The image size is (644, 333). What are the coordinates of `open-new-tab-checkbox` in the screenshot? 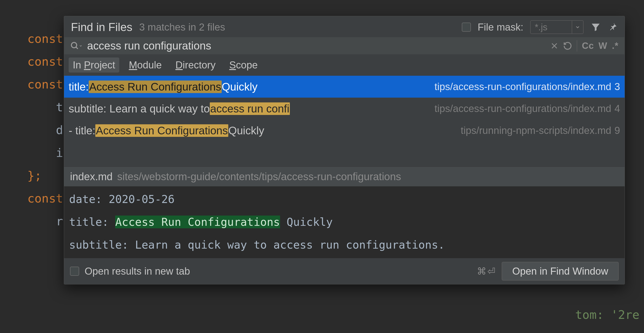 It's located at (74, 271).